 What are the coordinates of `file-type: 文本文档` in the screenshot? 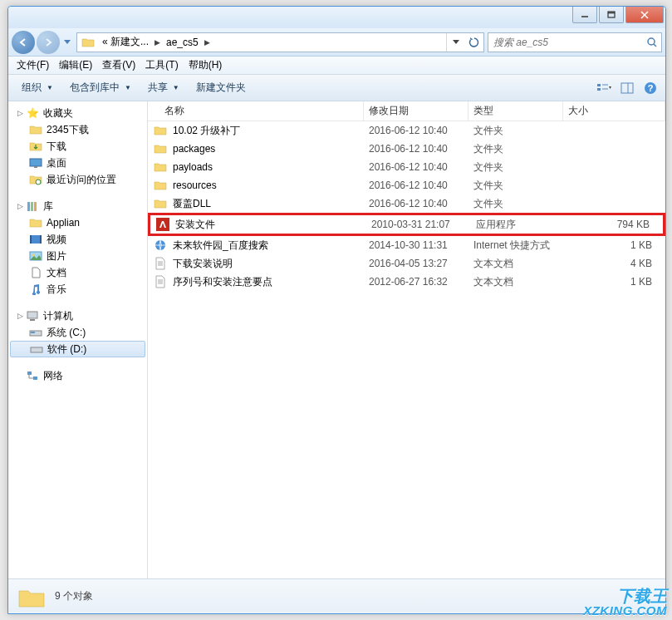 It's located at (521, 283).